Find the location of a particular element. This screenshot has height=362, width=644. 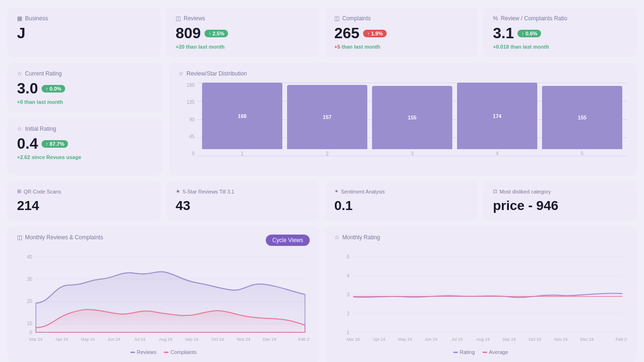

initial-rating-badge: ↑ 87.7% is located at coordinates (55, 144).